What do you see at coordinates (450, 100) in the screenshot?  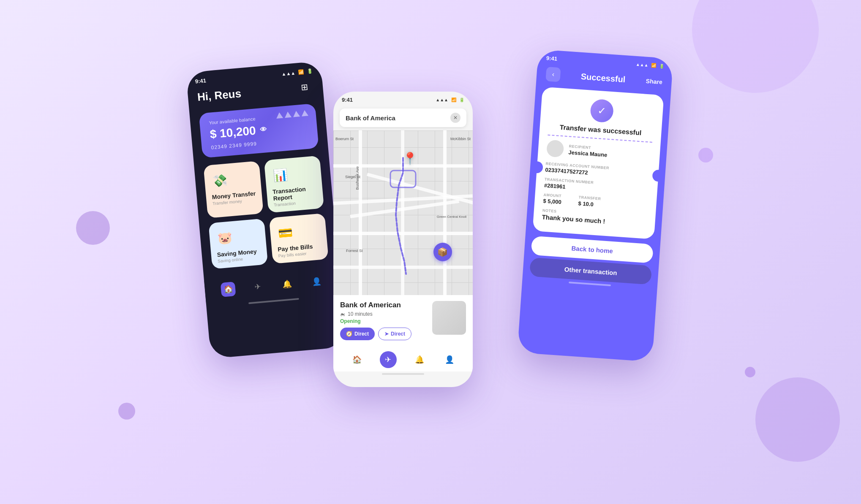 I see `status-icons-middle: ▲▲▲ 📶 🔋` at bounding box center [450, 100].